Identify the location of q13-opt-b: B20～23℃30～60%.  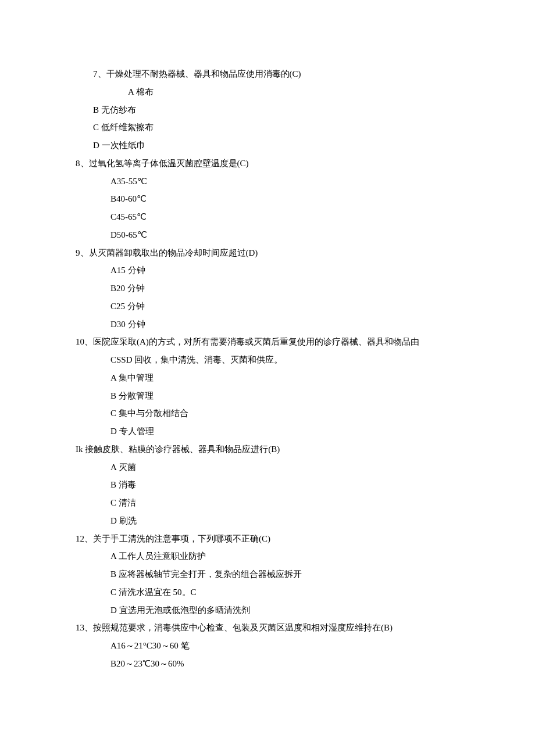
(268, 664).